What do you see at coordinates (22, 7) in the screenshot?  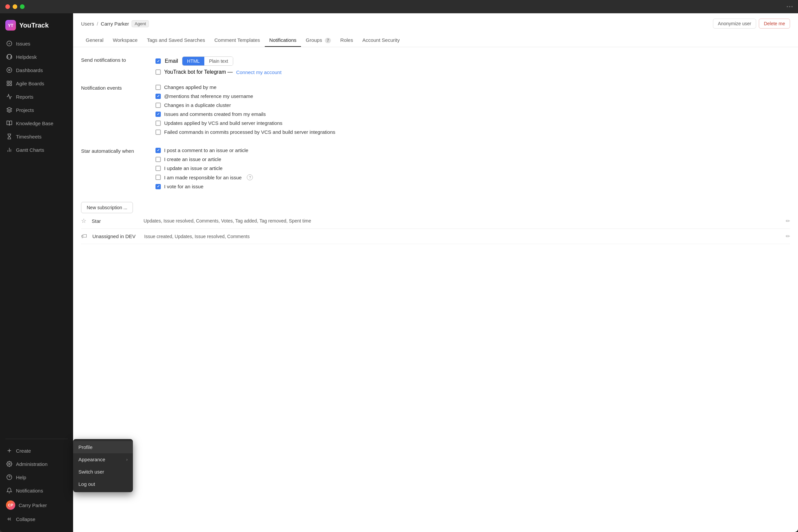 I see `maximize-button` at bounding box center [22, 7].